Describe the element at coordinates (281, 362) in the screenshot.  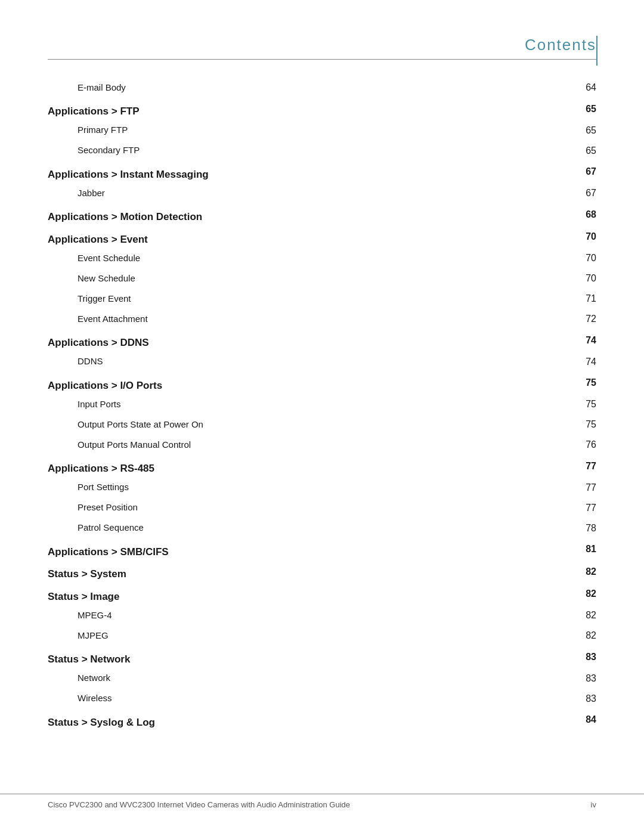
I see `toc-entry-text: DDNS` at that location.